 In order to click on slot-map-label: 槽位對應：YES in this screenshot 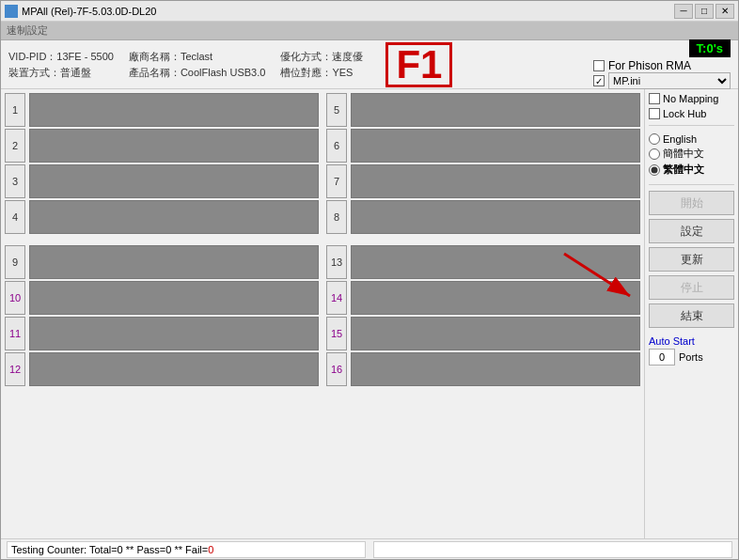, I will do `click(322, 73)`.